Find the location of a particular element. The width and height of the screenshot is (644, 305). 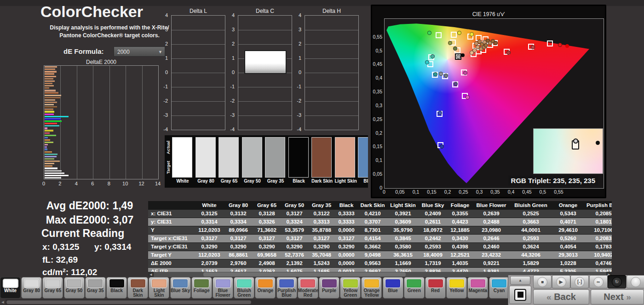

stop-button: ■ is located at coordinates (542, 282).